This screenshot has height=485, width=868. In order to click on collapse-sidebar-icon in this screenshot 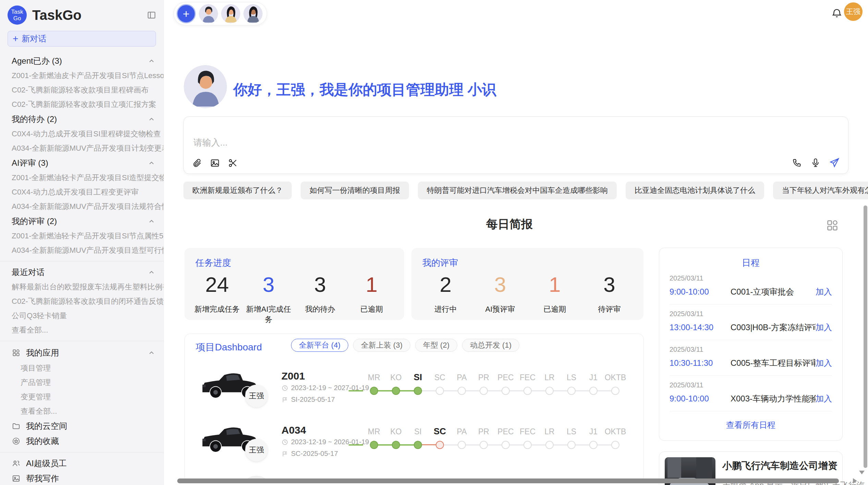, I will do `click(152, 15)`.